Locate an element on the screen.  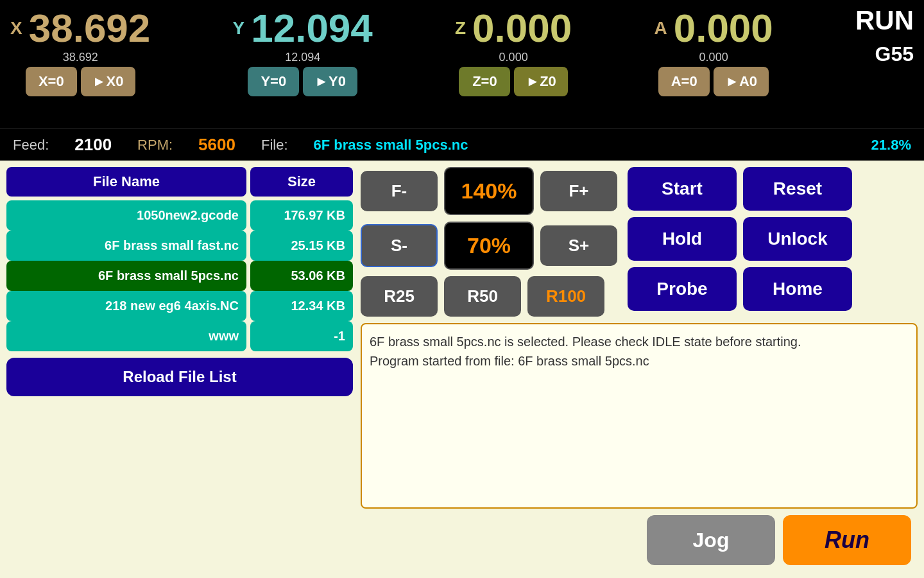
col-header-size: Size is located at coordinates (302, 182).